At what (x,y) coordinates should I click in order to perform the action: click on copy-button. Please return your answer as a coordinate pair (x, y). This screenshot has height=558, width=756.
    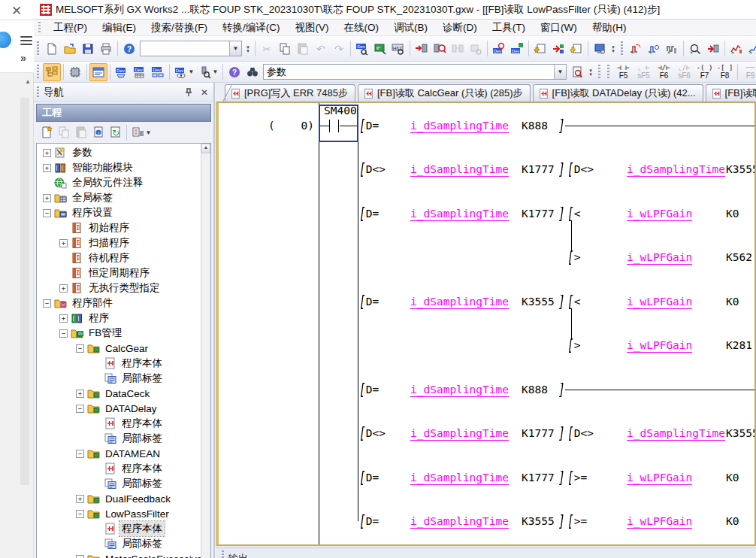
    Looking at the image, I should click on (285, 49).